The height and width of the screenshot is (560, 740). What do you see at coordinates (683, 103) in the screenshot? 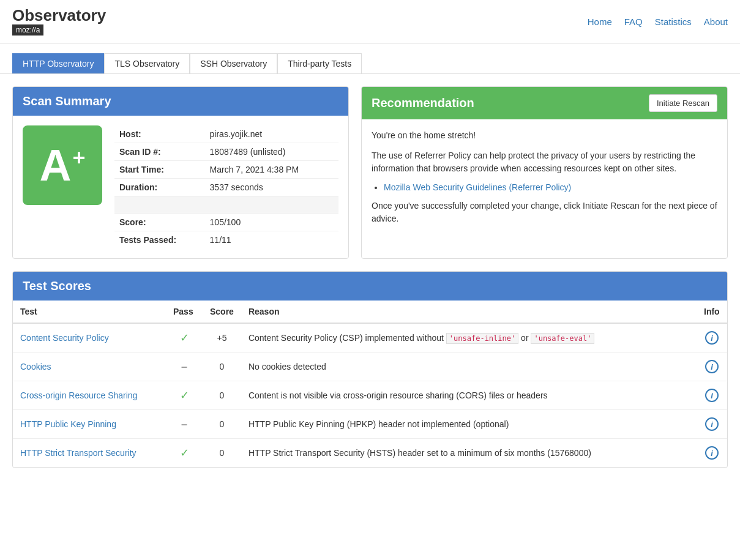
I see `initiate-rescan-button: Initiate Rescan` at bounding box center [683, 103].